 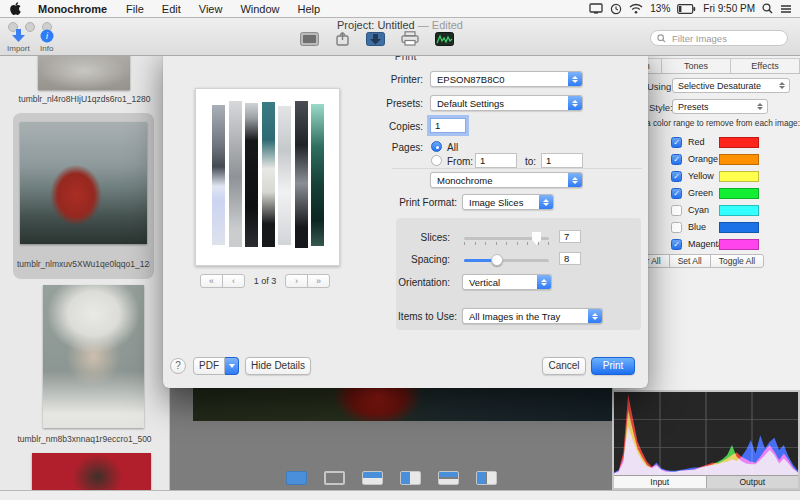 I want to click on info-button: i Info, so click(x=47, y=41).